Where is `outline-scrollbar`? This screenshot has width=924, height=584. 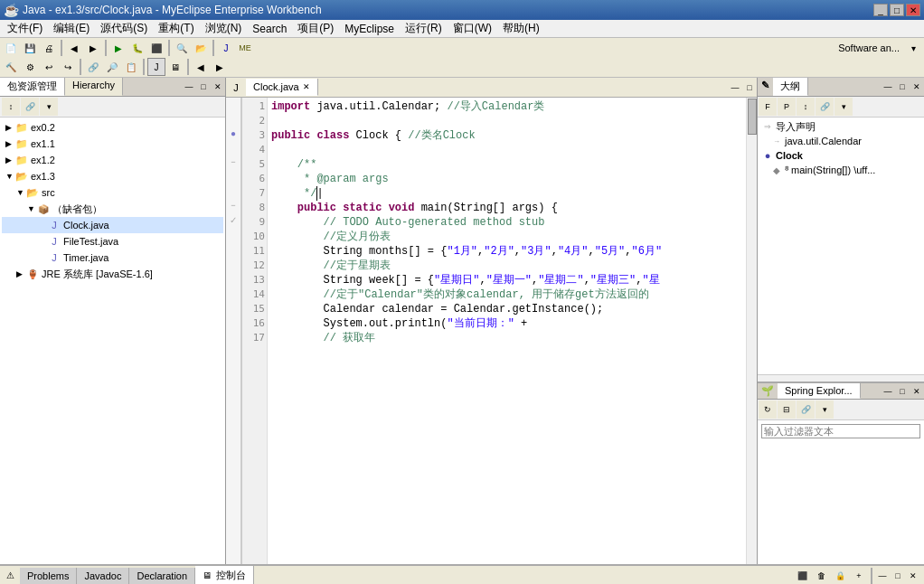 outline-scrollbar is located at coordinates (841, 378).